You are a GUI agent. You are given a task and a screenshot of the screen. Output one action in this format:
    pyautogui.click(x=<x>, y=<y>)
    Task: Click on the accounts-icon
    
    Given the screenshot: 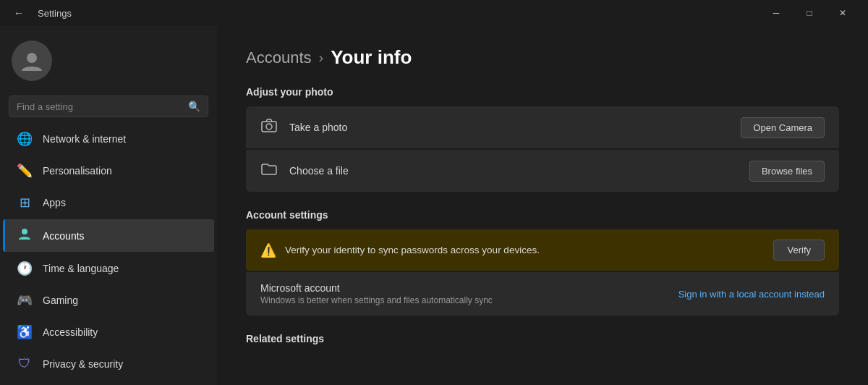 What is the action you would take?
    pyautogui.click(x=25, y=236)
    